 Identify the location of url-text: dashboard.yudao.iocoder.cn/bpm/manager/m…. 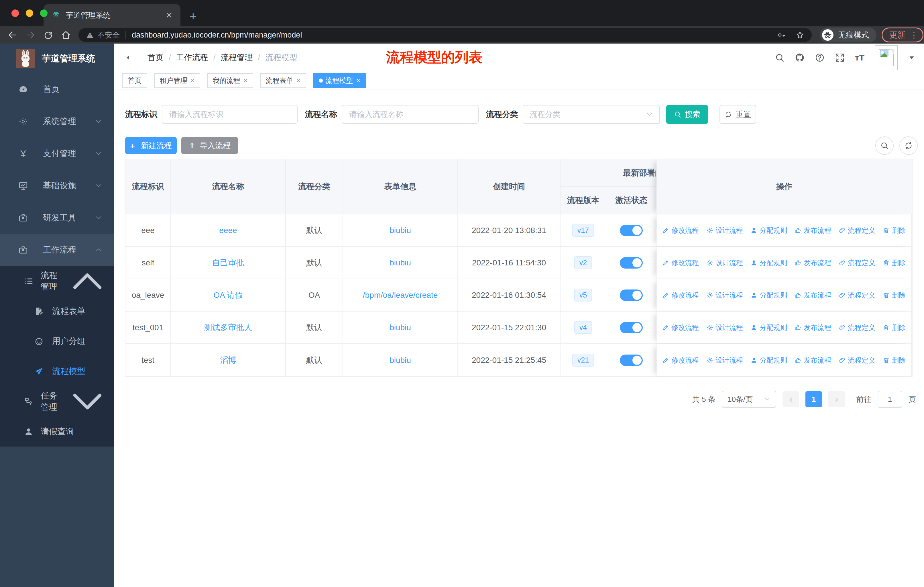
(450, 35).